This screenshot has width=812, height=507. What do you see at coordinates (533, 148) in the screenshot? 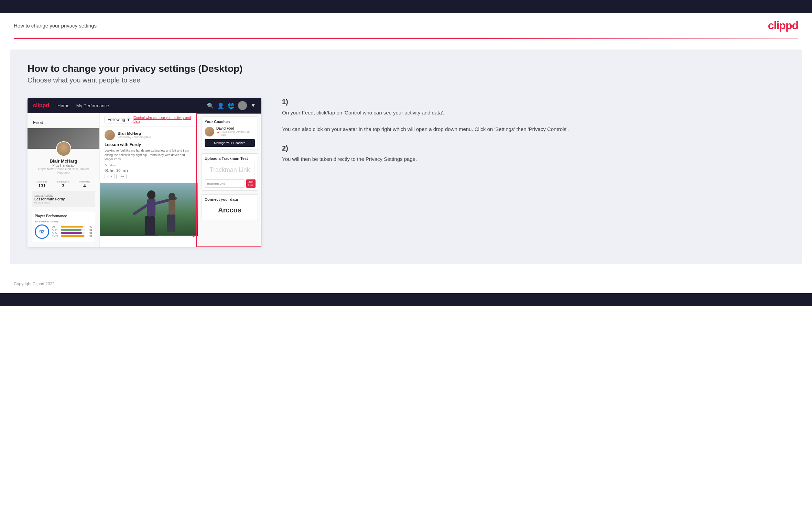
I see `instruction-2-number: 2)` at bounding box center [533, 148].